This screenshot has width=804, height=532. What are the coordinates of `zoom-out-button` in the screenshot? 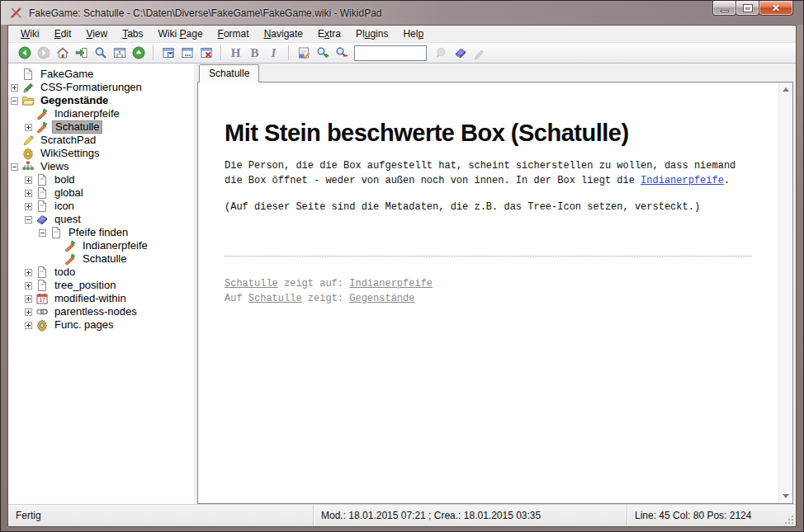 It's located at (342, 53).